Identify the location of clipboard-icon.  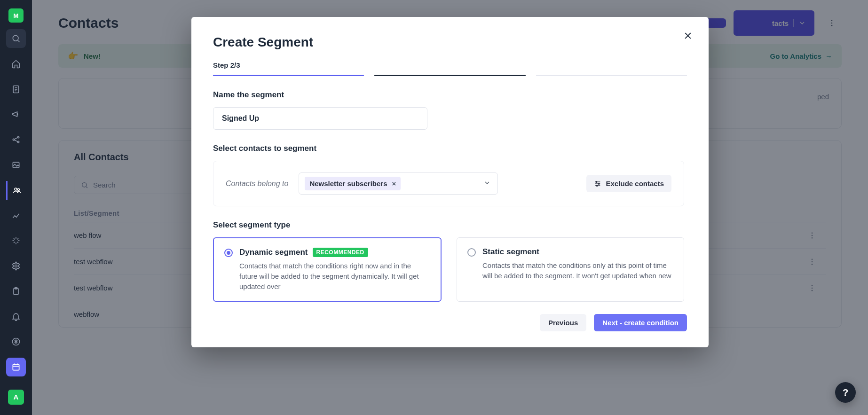
(16, 291).